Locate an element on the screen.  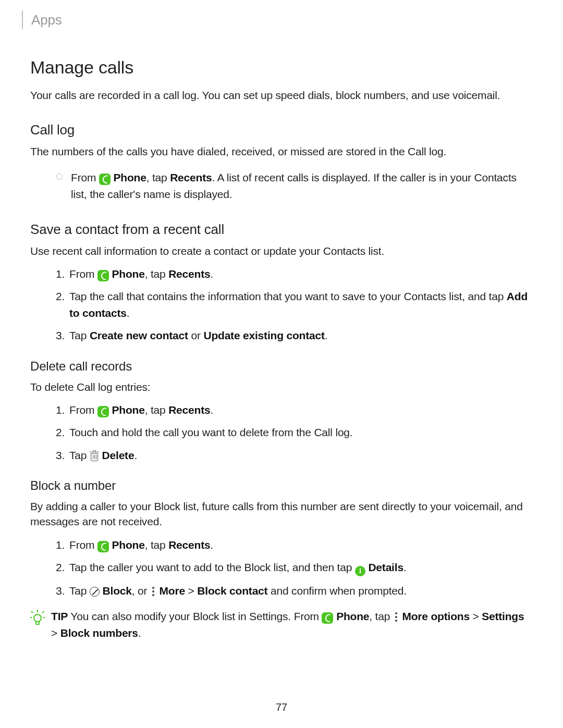
header-section: Apps is located at coordinates (277, 20).